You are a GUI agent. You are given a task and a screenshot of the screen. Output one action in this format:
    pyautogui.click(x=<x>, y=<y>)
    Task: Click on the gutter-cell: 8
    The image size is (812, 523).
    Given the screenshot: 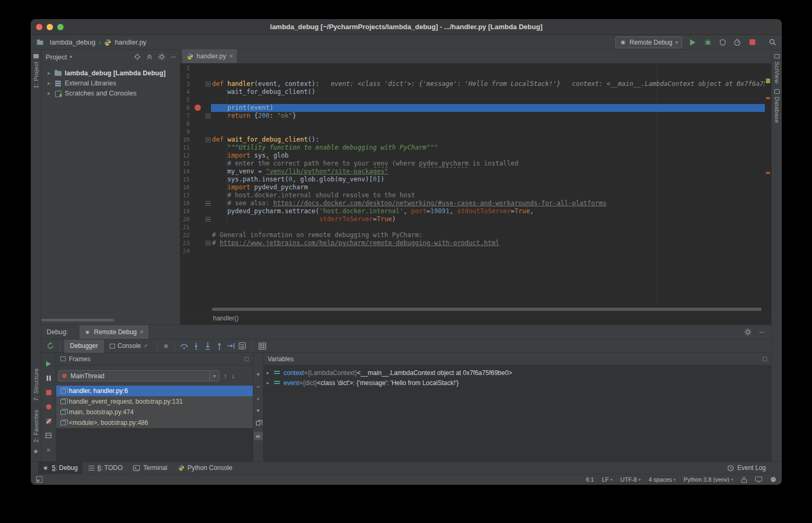 What is the action you would take?
    pyautogui.click(x=196, y=124)
    